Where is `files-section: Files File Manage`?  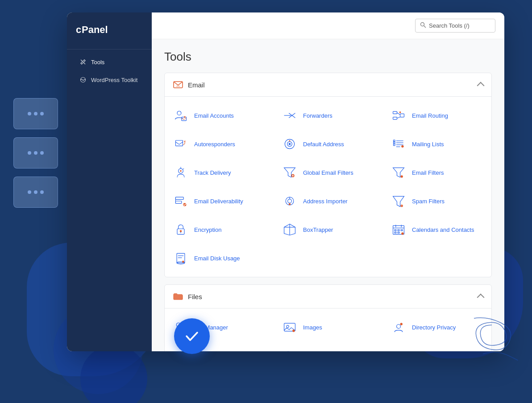
files-section: Files File Manage is located at coordinates (328, 318).